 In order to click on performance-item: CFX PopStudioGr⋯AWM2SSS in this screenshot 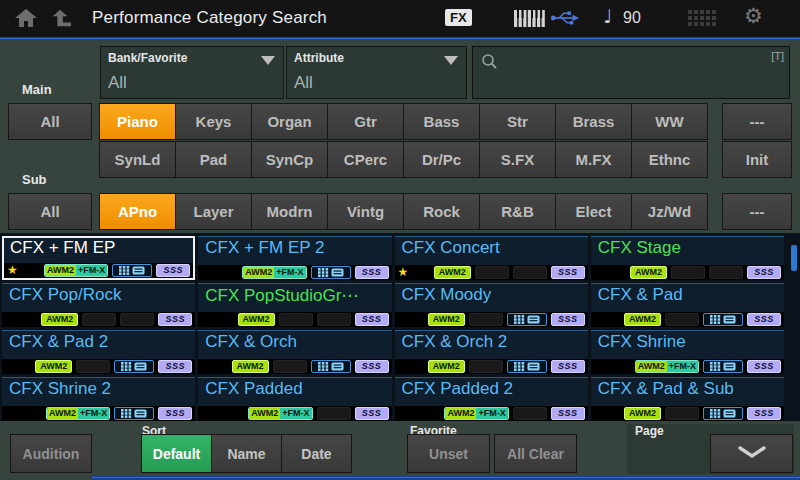, I will do `click(294, 305)`.